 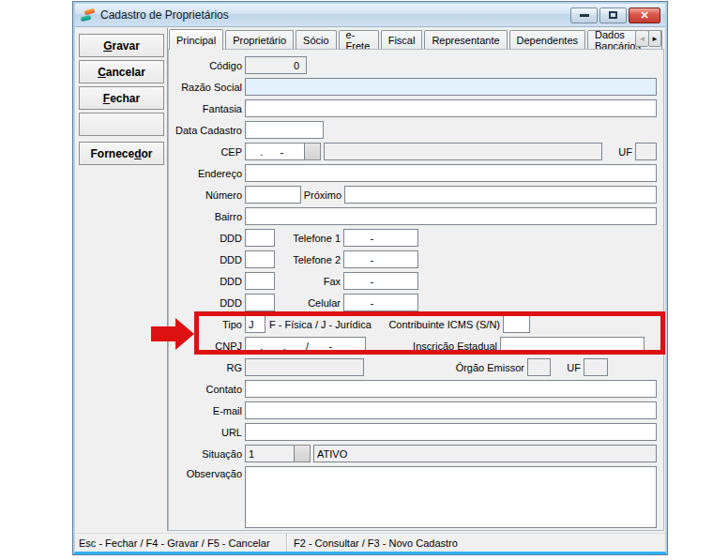 What do you see at coordinates (205, 346) in the screenshot?
I see `cnpj-label: CNPJ` at bounding box center [205, 346].